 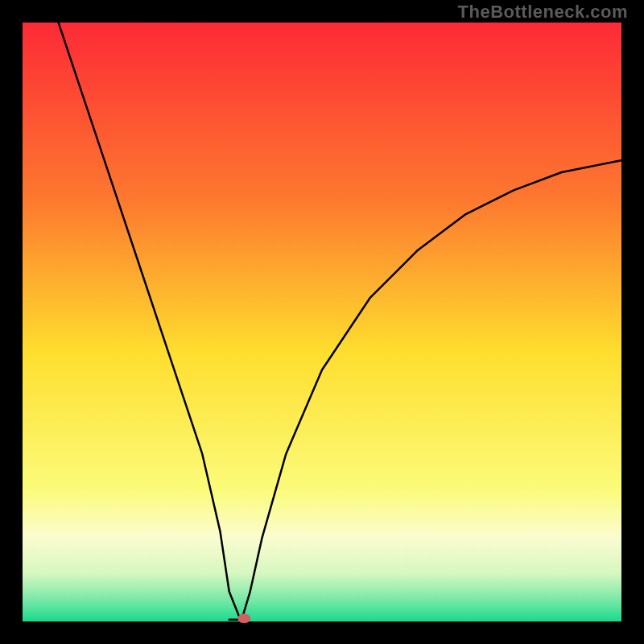 I want to click on watermark-text: TheBottleneck.com, so click(x=543, y=12).